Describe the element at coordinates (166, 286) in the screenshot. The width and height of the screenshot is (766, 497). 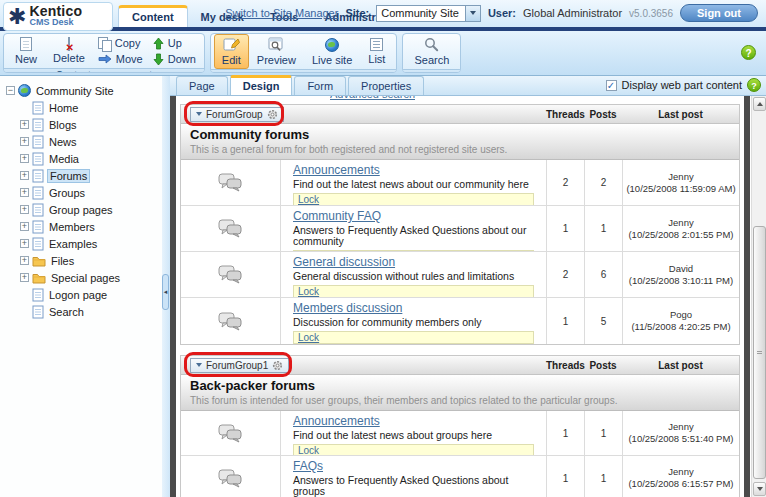
I see `sidebar-splitter: ◂` at that location.